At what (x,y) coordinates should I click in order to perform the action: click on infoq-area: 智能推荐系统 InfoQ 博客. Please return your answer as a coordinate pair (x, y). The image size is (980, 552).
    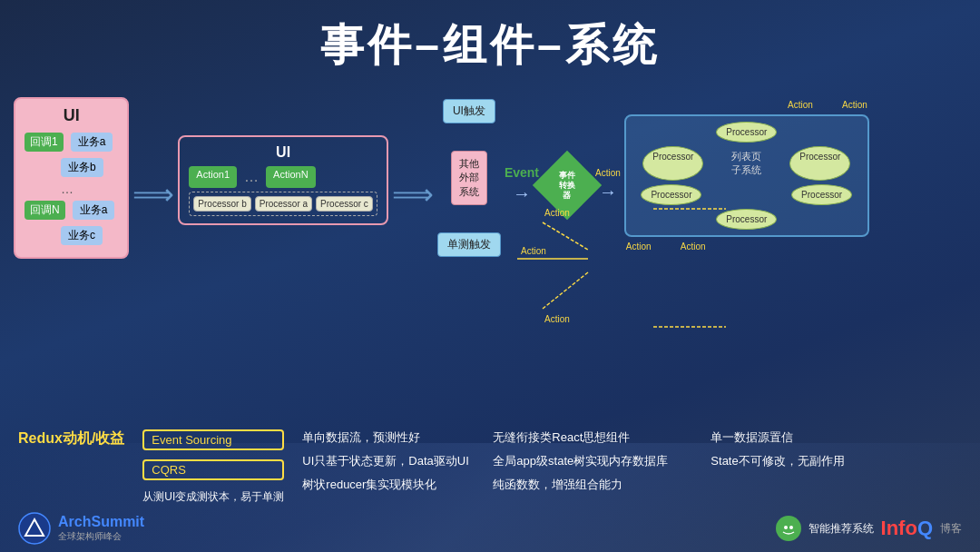
    Looking at the image, I should click on (869, 528).